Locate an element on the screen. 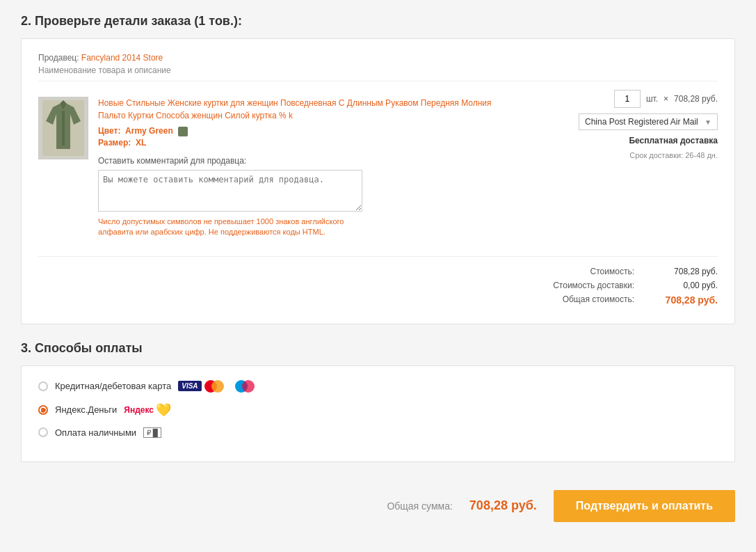 The image size is (756, 552). section3-title: 3. Способы оплаты is located at coordinates (378, 348).